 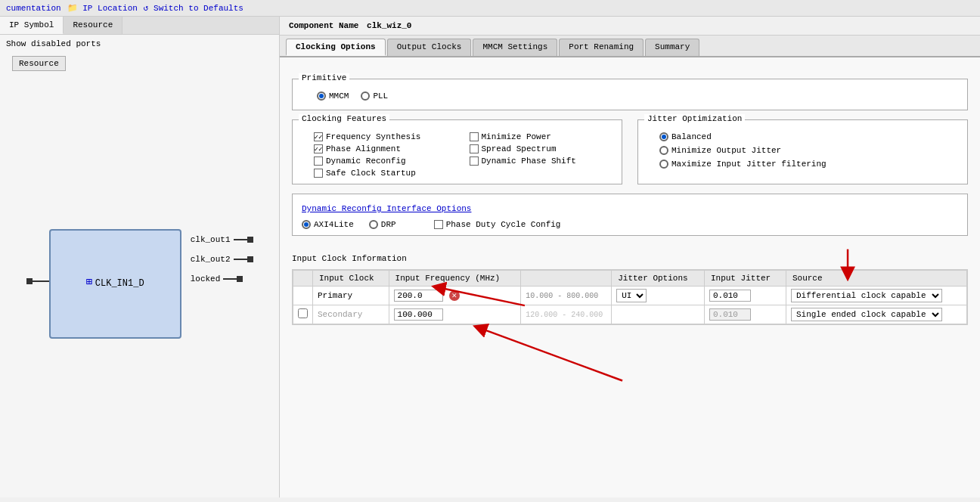 What do you see at coordinates (389, 26) in the screenshot?
I see `component-name-value: clk_wiz_0` at bounding box center [389, 26].